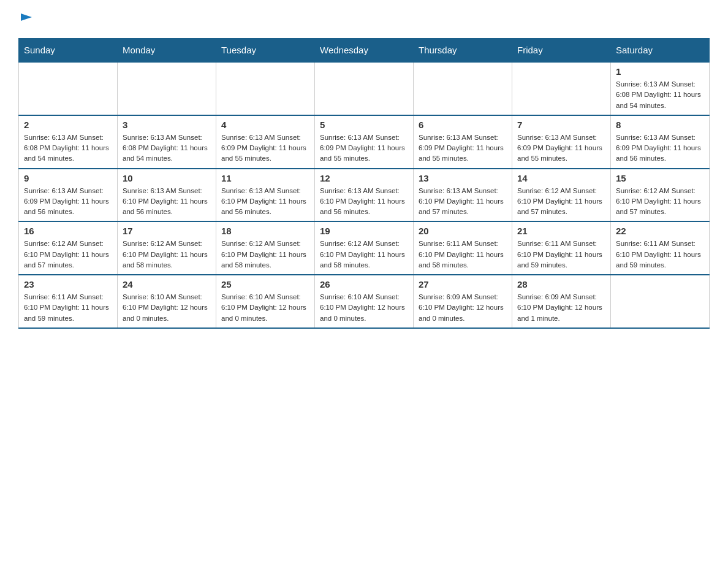 Image resolution: width=728 pixels, height=563 pixels. Describe the element at coordinates (167, 231) in the screenshot. I see `day-number: 17` at that location.